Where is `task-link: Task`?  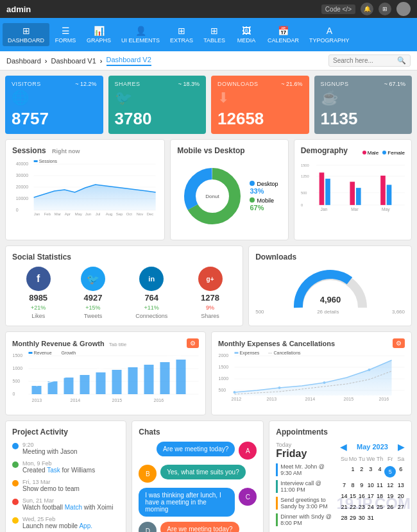 task-link: Task is located at coordinates (54, 470).